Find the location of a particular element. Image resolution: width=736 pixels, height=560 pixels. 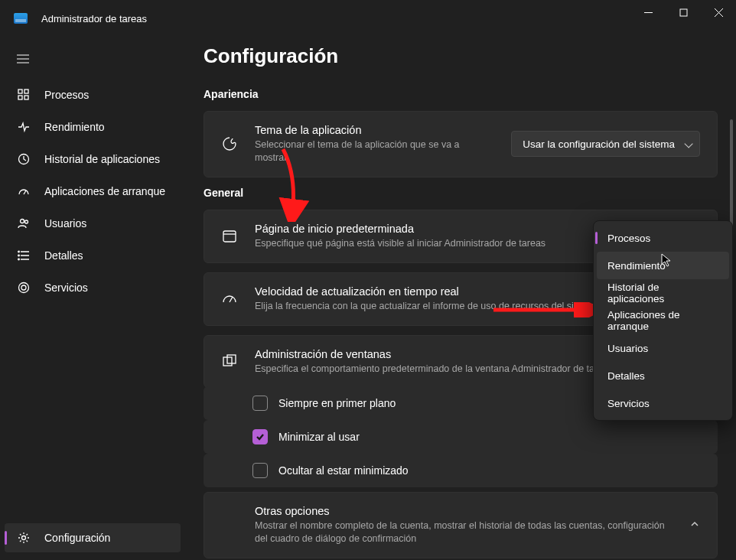

sidebar-item-label: Servicios is located at coordinates (66, 288).